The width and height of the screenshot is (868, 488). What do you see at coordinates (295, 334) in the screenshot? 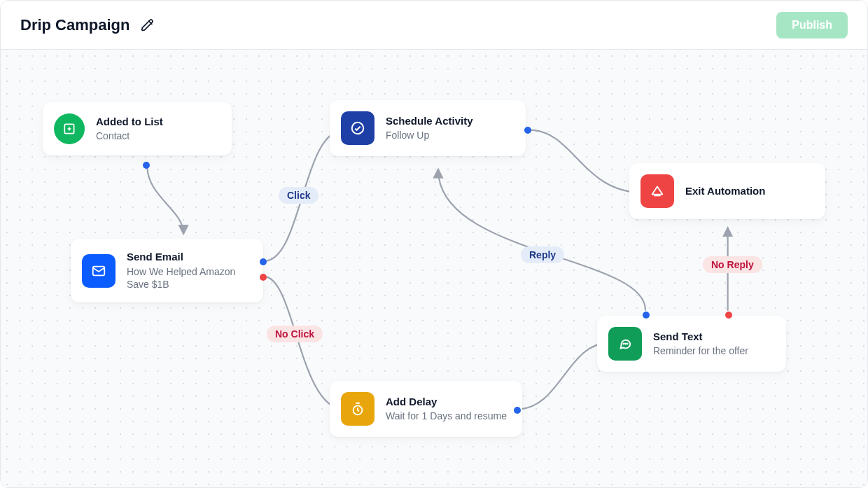
I see `edge-label-no-click: No Click` at bounding box center [295, 334].